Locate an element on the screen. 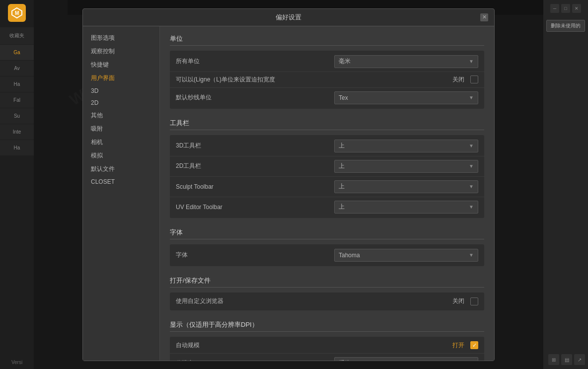  sculpt-toolbar-value: 上 is located at coordinates (342, 187).